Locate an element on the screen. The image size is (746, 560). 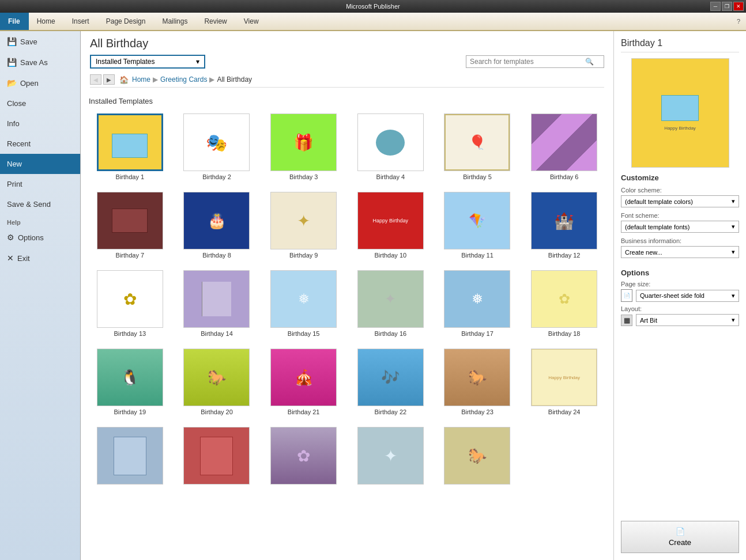
template-item-r1 is located at coordinates (130, 457).